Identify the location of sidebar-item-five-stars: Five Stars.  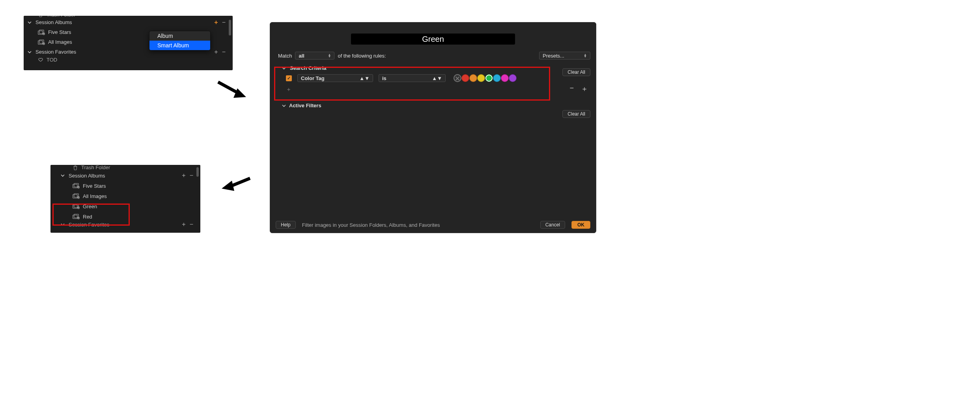
(125, 186).